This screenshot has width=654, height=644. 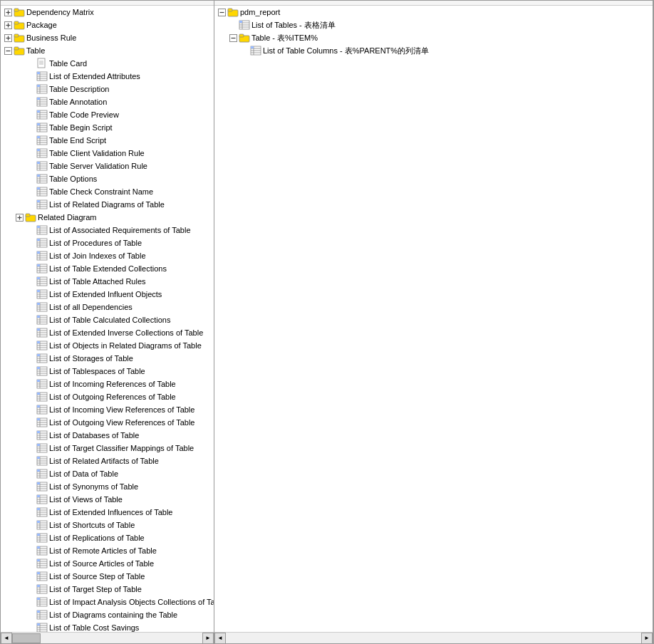 I want to click on tree-item-list-cost-savings: List of Table Cost Savings, so click(x=107, y=627).